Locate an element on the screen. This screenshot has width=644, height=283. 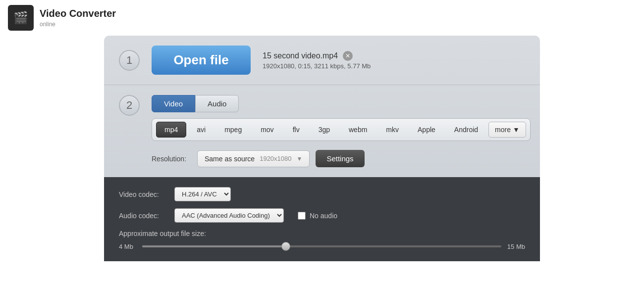
more-label: more is located at coordinates (503, 130).